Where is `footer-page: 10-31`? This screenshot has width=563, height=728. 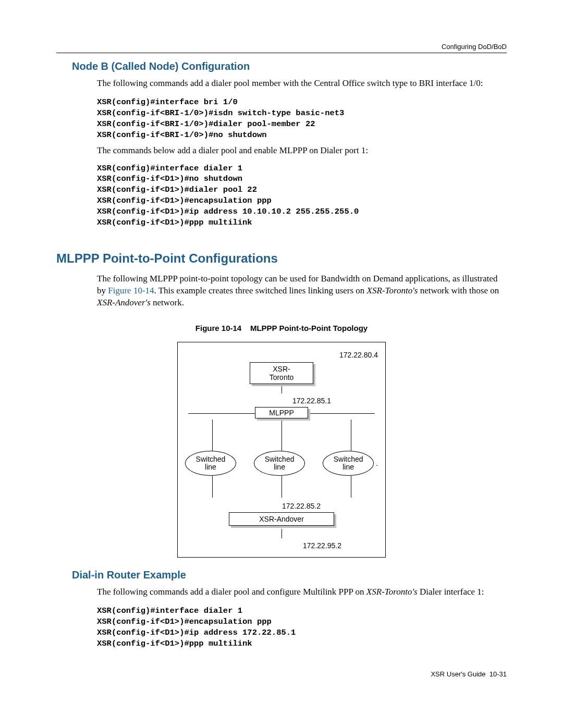
footer-page: 10-31 is located at coordinates (498, 674).